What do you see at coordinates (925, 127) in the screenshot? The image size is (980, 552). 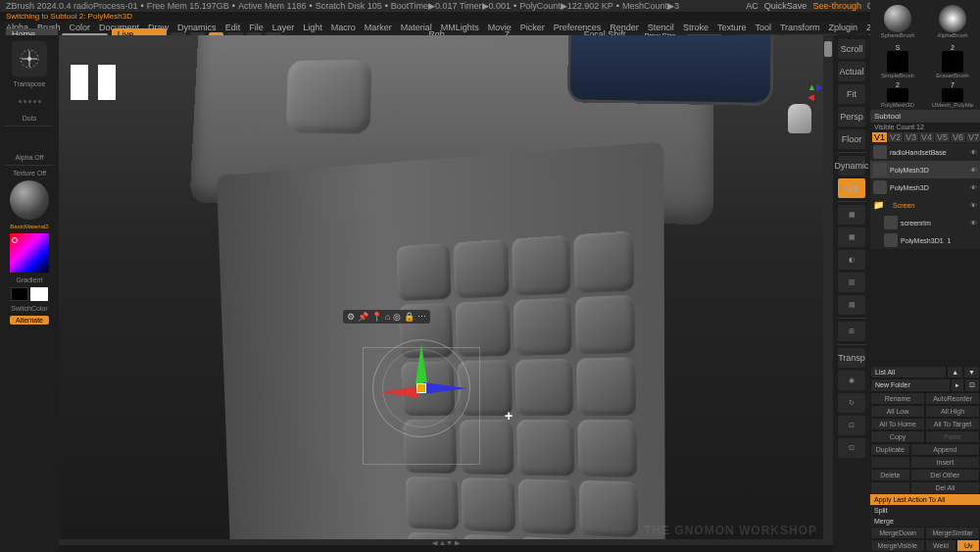 I see `visible-count: Visible Count 12` at bounding box center [925, 127].